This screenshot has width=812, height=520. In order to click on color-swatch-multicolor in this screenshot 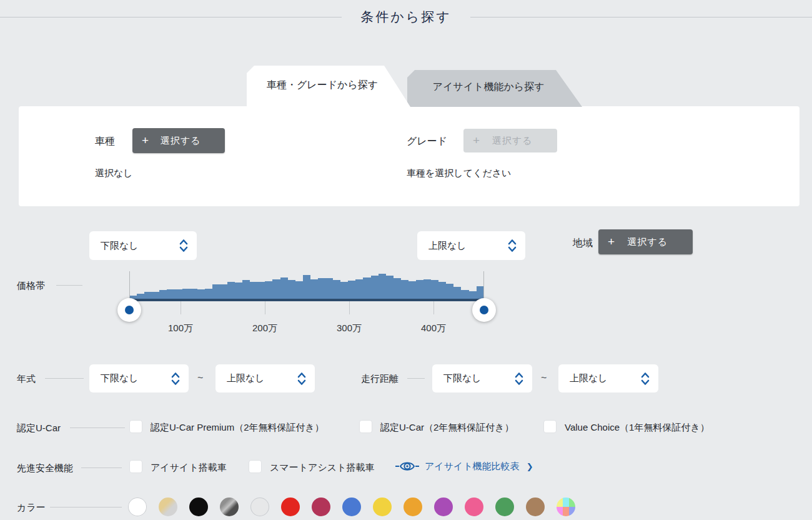, I will do `click(566, 507)`.